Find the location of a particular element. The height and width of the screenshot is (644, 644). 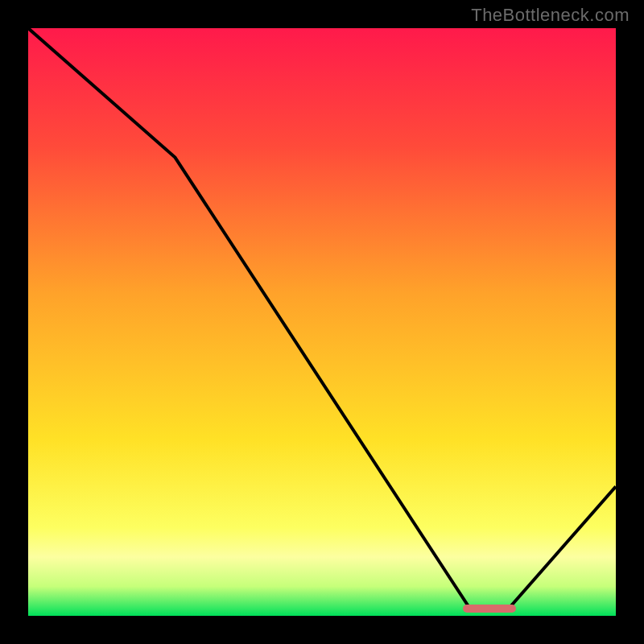

optimal-range-marker is located at coordinates (489, 609).